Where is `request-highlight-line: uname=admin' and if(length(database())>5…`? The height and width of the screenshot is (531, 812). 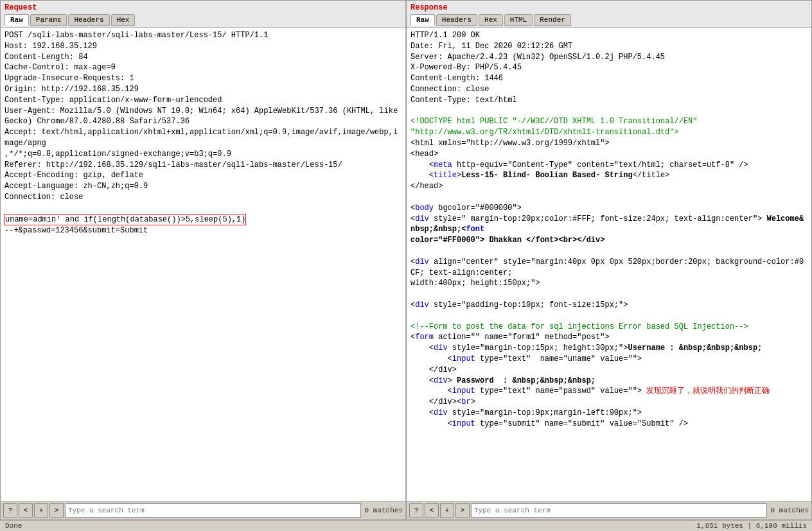
request-highlight-line: uname=admin' and if(length(database())>5… is located at coordinates (125, 220).